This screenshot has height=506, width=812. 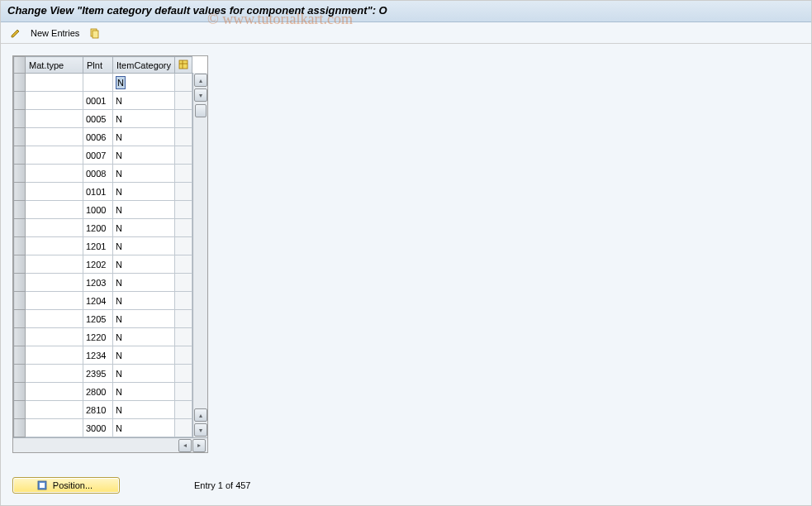 What do you see at coordinates (103, 246) in the screenshot?
I see `table-row: 1201N` at bounding box center [103, 246].